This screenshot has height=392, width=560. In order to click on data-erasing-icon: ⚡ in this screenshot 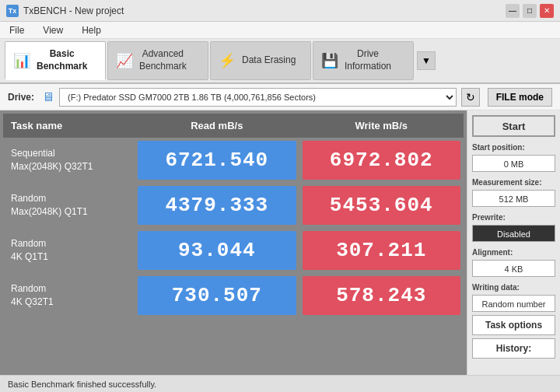, I will do `click(227, 61)`.